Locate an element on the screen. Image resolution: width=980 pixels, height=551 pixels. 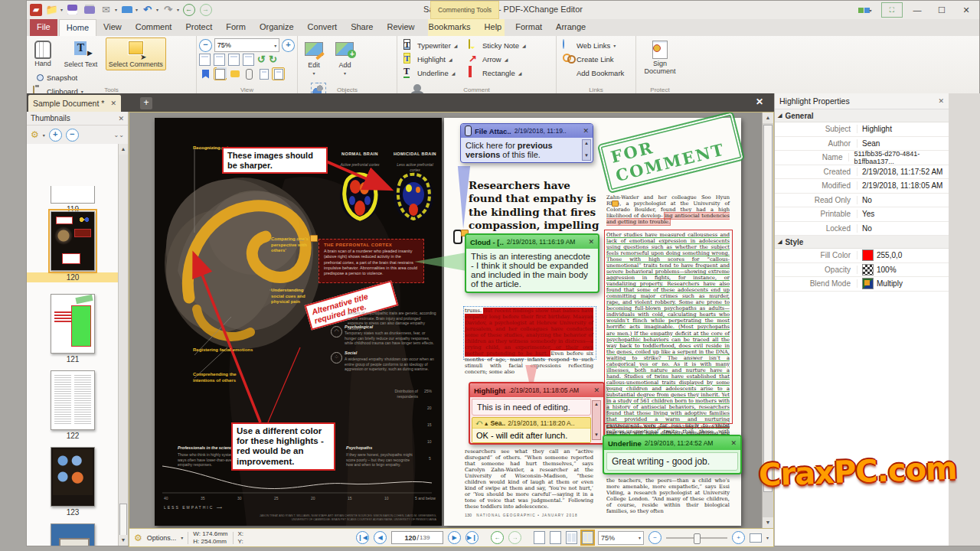
strikethrough-text: Children born with genes making it more … is located at coordinates (668, 427).